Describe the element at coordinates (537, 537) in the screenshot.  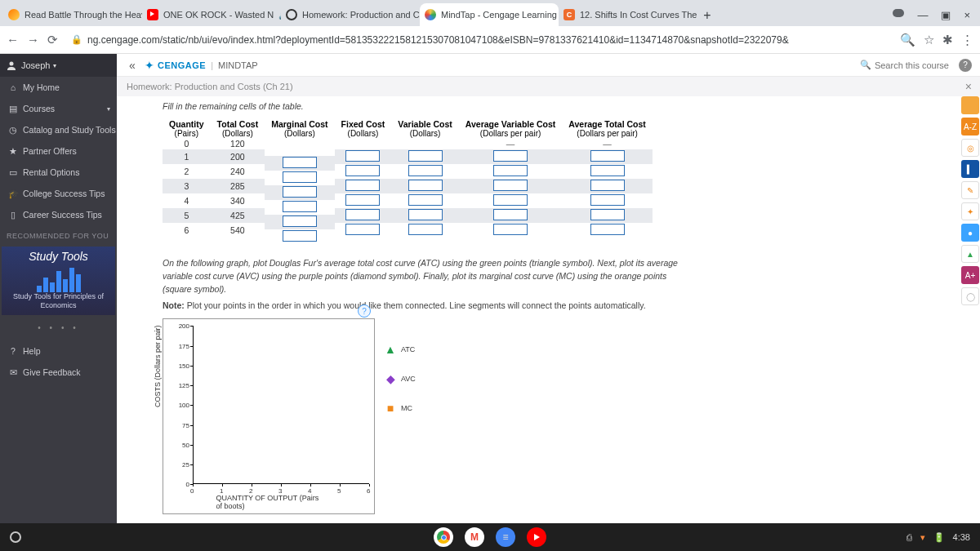
I see `youtube-app-icon` at that location.